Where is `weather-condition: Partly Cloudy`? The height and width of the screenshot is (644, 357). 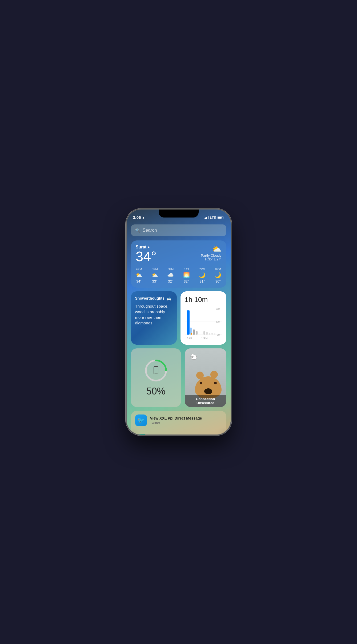
weather-condition: Partly Cloudy is located at coordinates (211, 255).